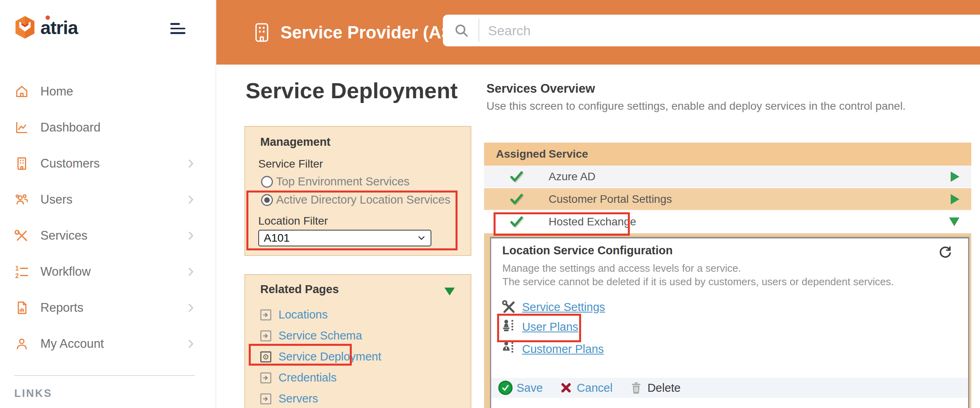 The height and width of the screenshot is (408, 980). What do you see at coordinates (728, 222) in the screenshot?
I see `table-row-hosted-exchange: Hosted Exchange` at bounding box center [728, 222].